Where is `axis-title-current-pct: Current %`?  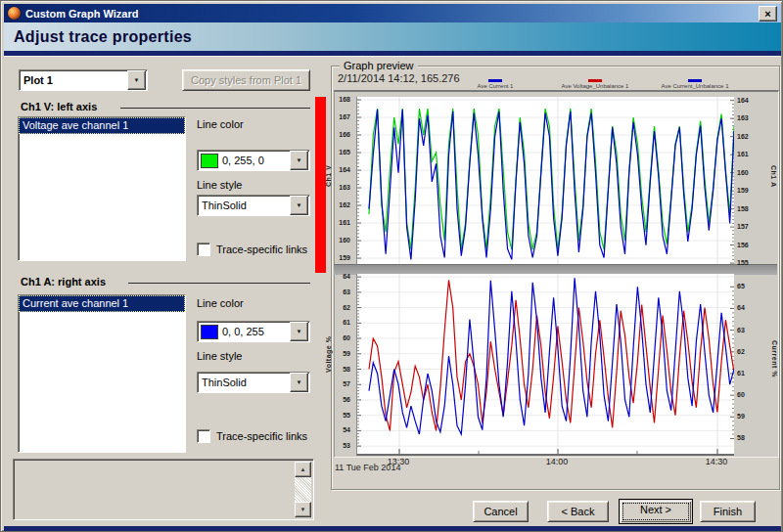 axis-title-current-pct: Current % is located at coordinates (773, 359).